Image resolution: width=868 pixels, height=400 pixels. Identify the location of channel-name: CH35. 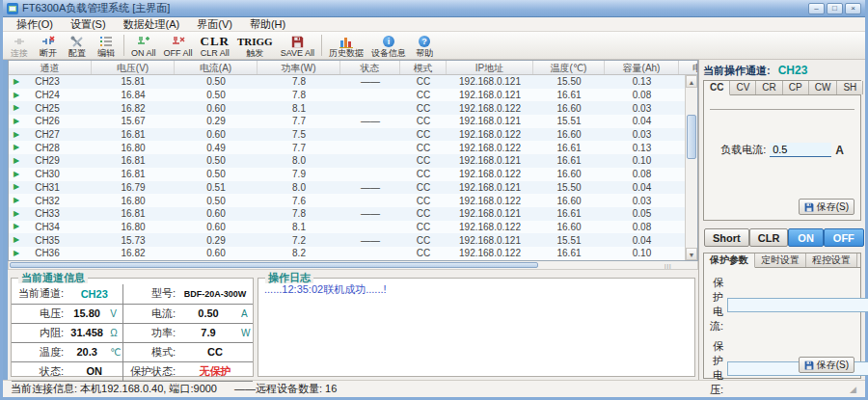
(47, 241).